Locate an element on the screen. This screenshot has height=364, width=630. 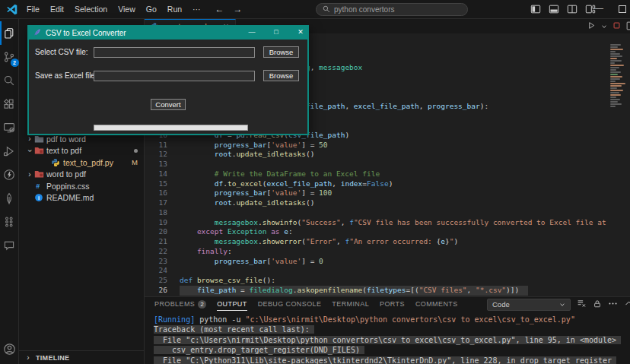
browse-csv-button: Browse is located at coordinates (282, 52).